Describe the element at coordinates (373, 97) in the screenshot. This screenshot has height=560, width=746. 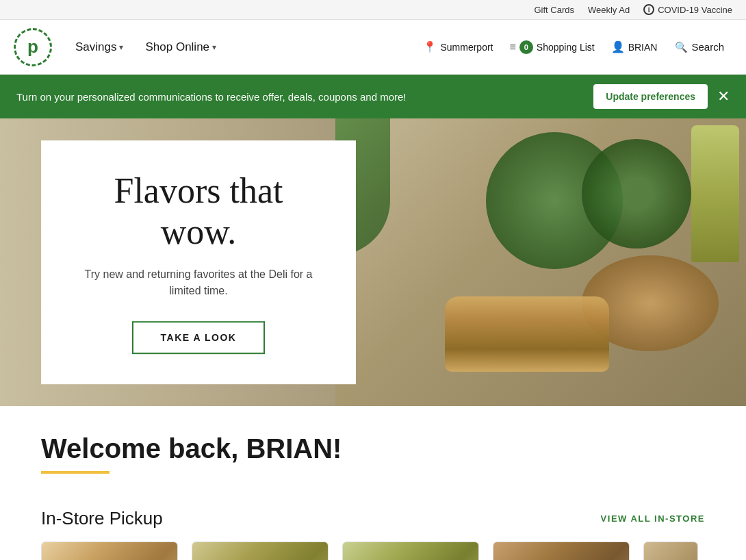
I see `notification-banner: Turn on your personalized communications…` at that location.